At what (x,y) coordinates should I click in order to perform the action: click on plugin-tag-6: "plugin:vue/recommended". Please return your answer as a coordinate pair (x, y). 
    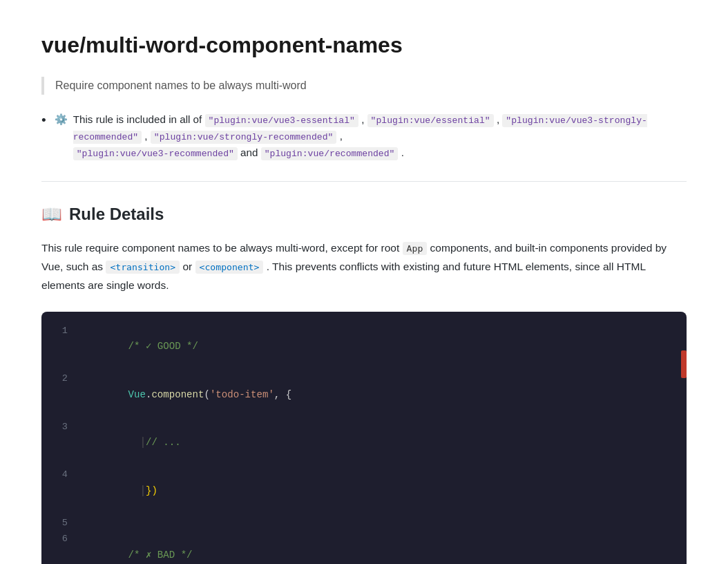
    Looking at the image, I should click on (330, 153).